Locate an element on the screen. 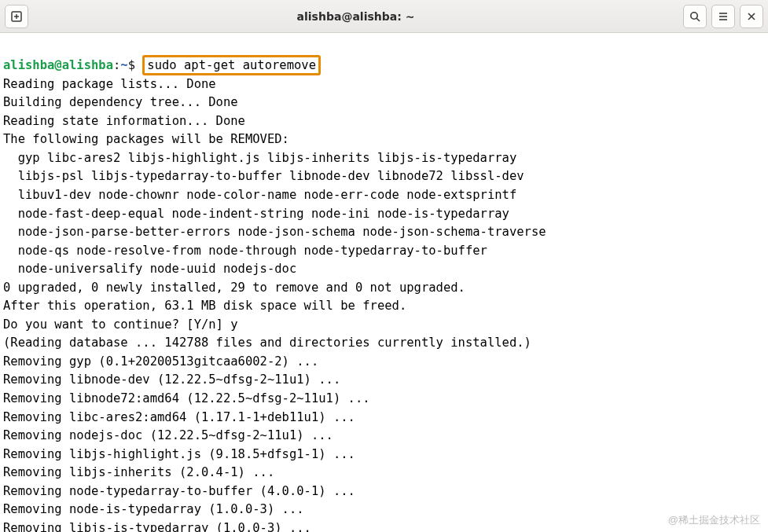 This screenshot has width=768, height=532. output-line: Removing libnode-dev (12.22.5~dfsg-2~11u… is located at coordinates (384, 380).